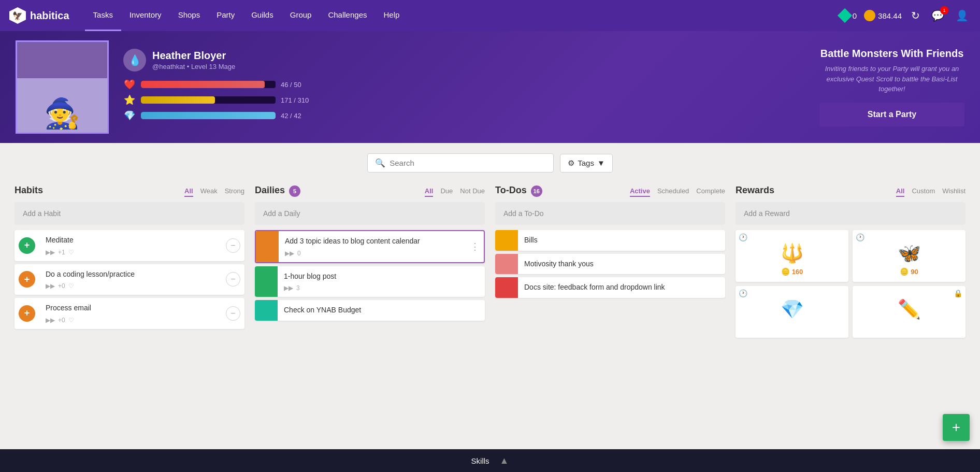 The width and height of the screenshot is (980, 472). What do you see at coordinates (622, 264) in the screenshot?
I see `todo-body: Motivosity thank yous` at bounding box center [622, 264].